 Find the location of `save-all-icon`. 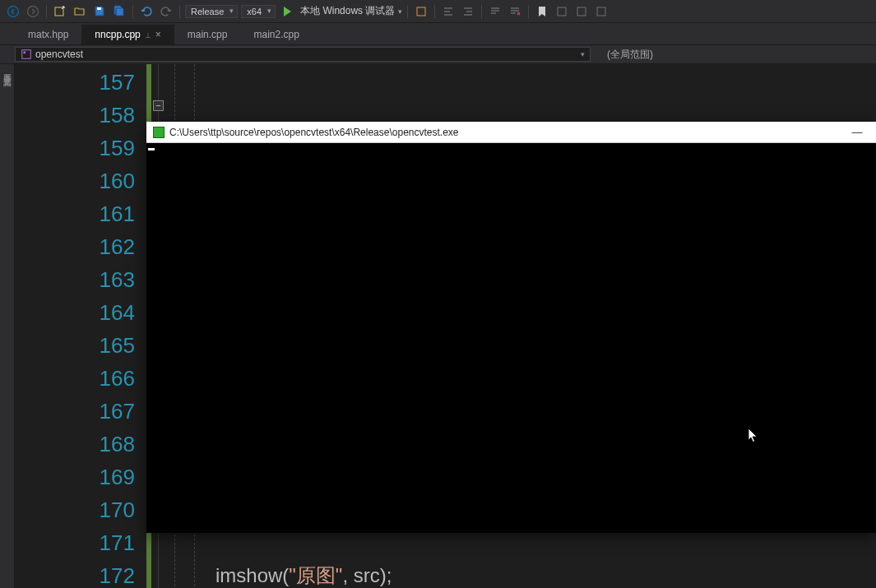

save-all-icon is located at coordinates (119, 12).